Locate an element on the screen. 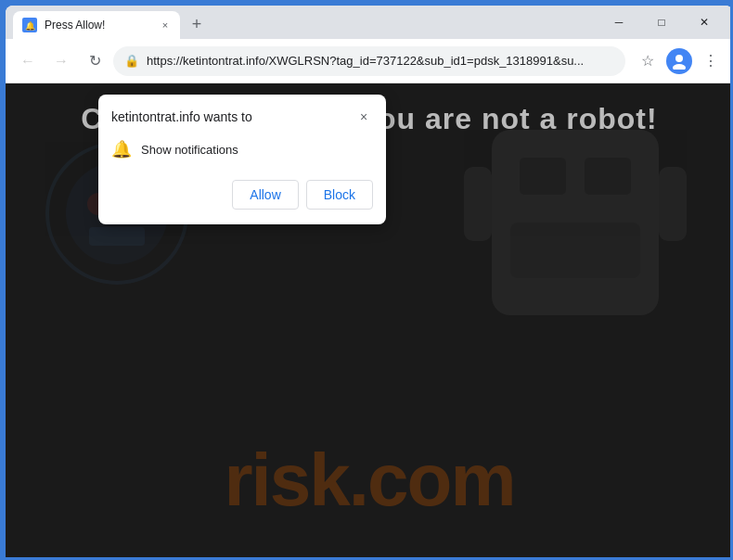 This screenshot has width=733, height=560. active-tab: 🔔 Press Allow! × is located at coordinates (96, 25).